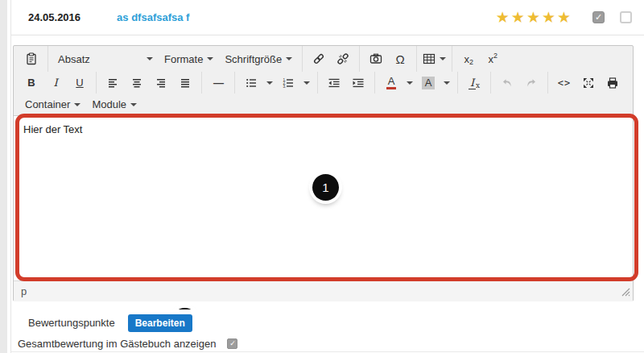 This screenshot has height=353, width=644. What do you see at coordinates (53, 105) in the screenshot?
I see `container-dropdown: Container` at bounding box center [53, 105].